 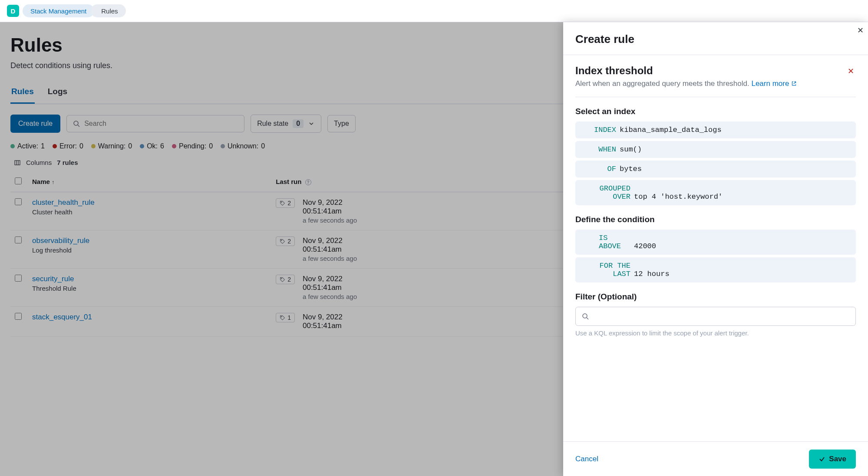 I want to click on section-index-threshold-title: Index threshold, so click(x=686, y=71).